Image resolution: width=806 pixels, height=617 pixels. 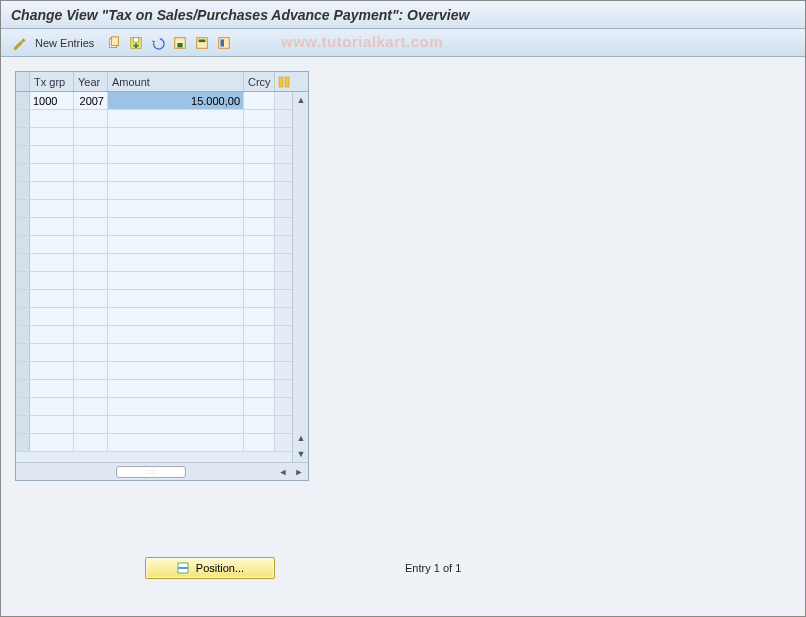 I want to click on scroll-left-icon: ◄, so click(x=283, y=472).